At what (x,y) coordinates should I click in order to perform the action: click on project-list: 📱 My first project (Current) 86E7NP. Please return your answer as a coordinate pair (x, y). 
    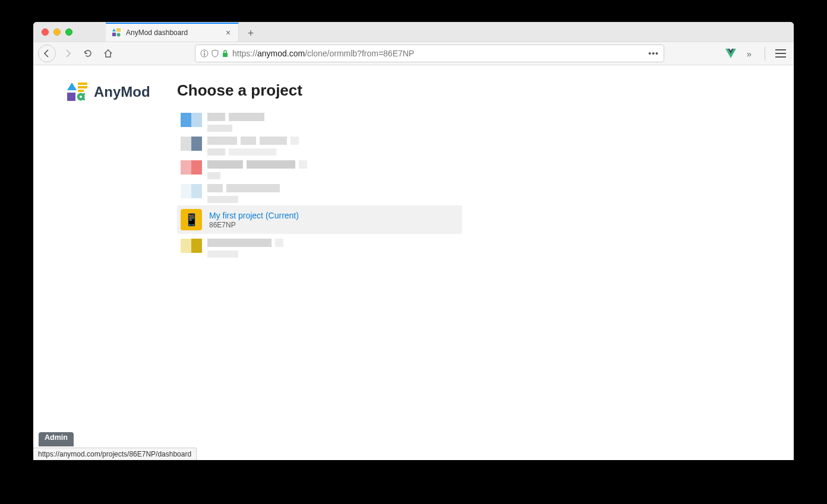
    Looking at the image, I should click on (320, 185).